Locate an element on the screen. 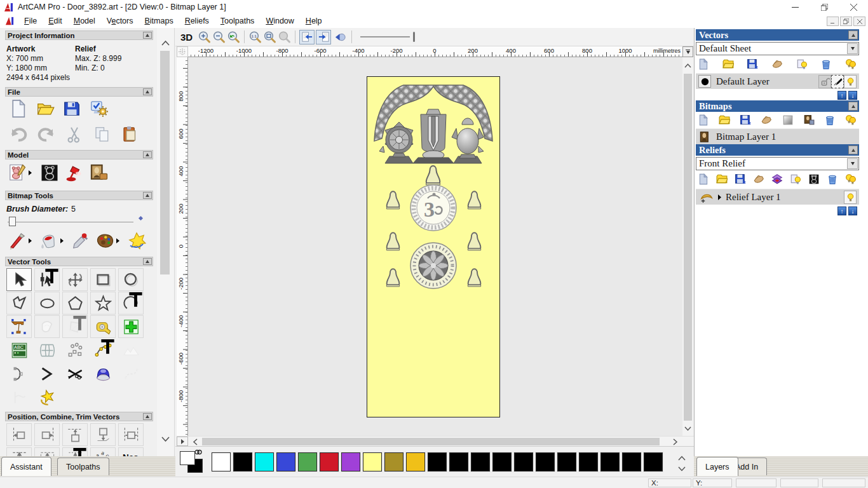 This screenshot has width=868, height=488. expand-icon is located at coordinates (719, 197).